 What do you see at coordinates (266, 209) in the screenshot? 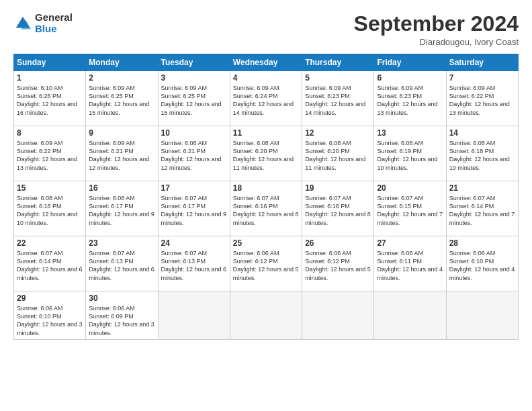
I see `calendar-week-row: 15 Sunrise: 6:08 AM Sunset: 6:18 PM Dayl…` at bounding box center [266, 209].